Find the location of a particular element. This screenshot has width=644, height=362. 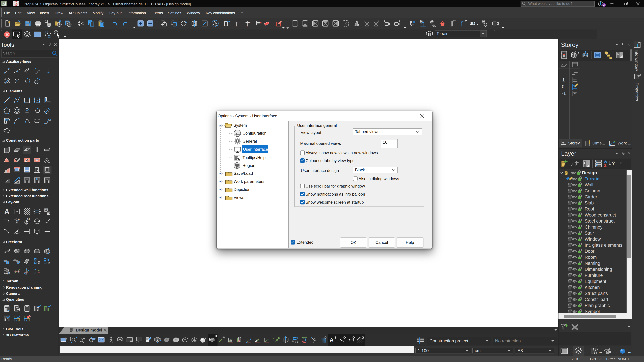

svg-text: n is located at coordinates (36, 69).